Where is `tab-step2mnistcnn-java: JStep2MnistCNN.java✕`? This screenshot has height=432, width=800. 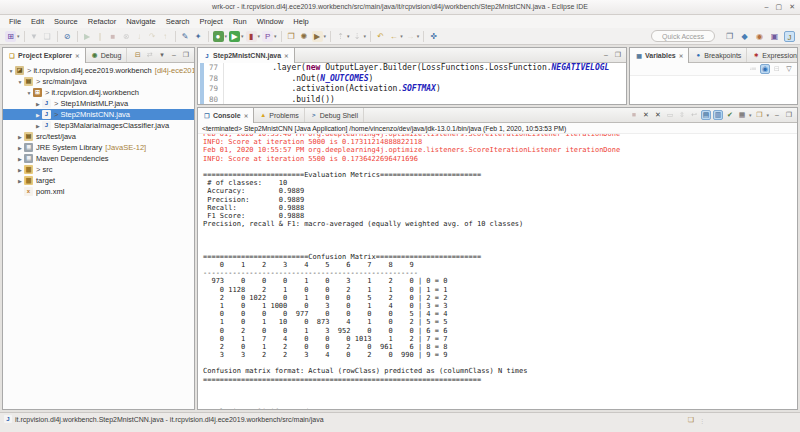 tab-step2mnistcnn-java: JStep2MnistCNN.java✕ is located at coordinates (246, 56).